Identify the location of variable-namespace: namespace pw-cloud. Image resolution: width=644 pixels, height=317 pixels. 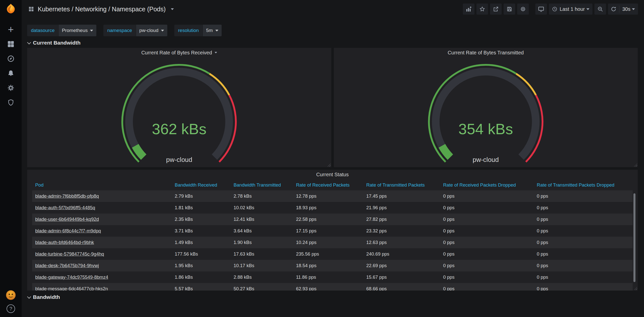
(135, 30).